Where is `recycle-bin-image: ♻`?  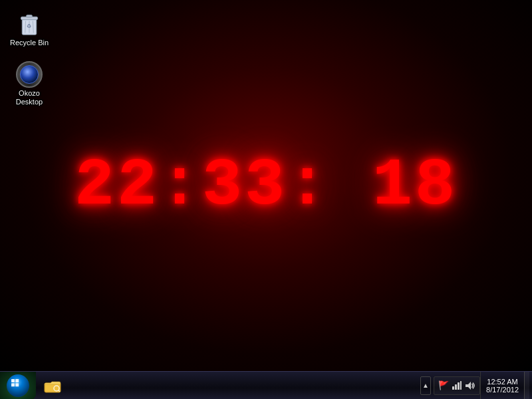 recycle-bin-image: ♻ is located at coordinates (29, 24).